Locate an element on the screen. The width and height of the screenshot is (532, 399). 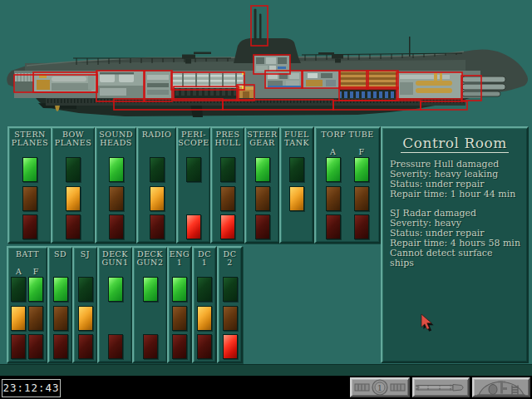
status-panel-dc-1: DC1 is located at coordinates (204, 304).